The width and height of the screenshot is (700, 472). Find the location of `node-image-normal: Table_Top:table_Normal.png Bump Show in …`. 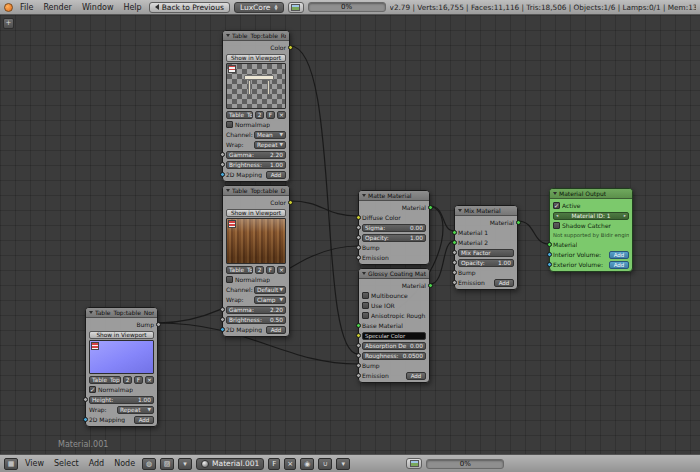

node-image-normal: Table_Top:table_Normal.png Bump Show in … is located at coordinates (122, 367).